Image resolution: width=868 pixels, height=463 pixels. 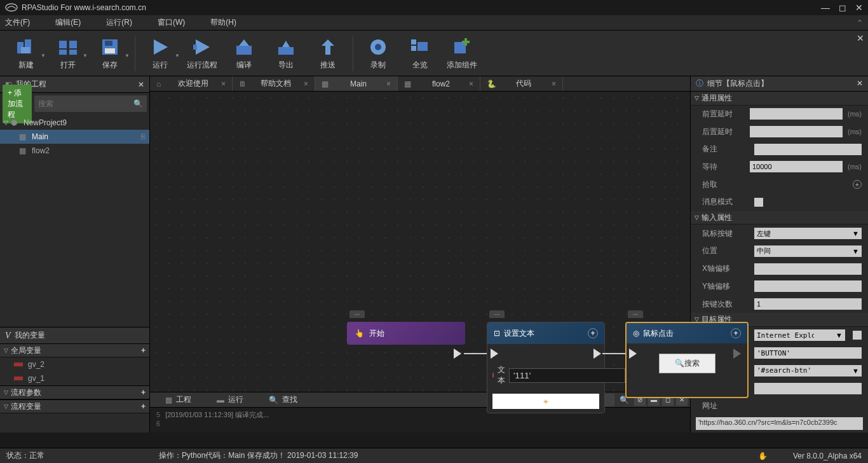 What do you see at coordinates (191, 84) in the screenshot?
I see `tab-welcome: ⌂欢迎使用×` at bounding box center [191, 84].